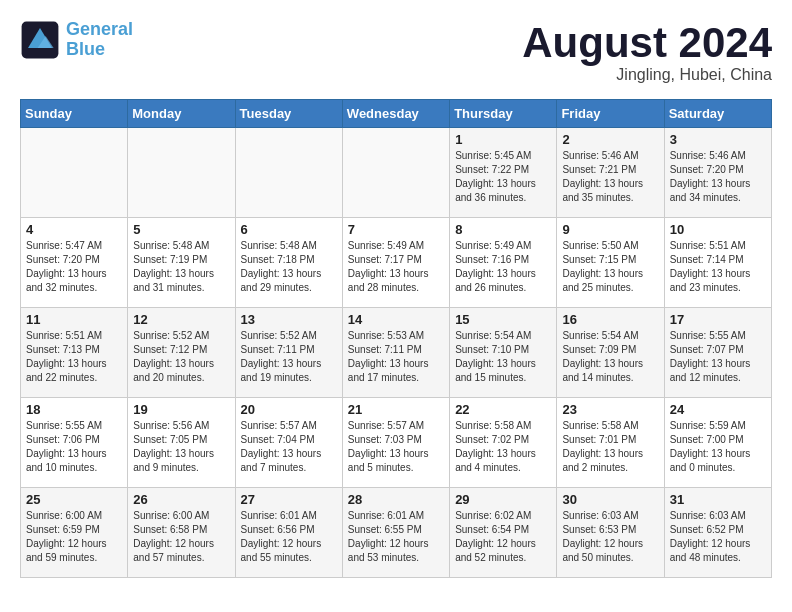 The height and width of the screenshot is (612, 792). Describe the element at coordinates (396, 500) in the screenshot. I see `day-number: 28` at that location.